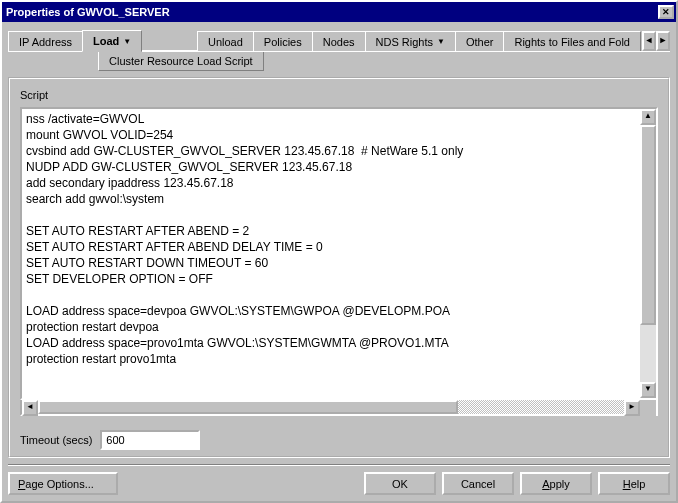 The width and height of the screenshot is (678, 503). I want to click on help-button: Help, so click(634, 484).